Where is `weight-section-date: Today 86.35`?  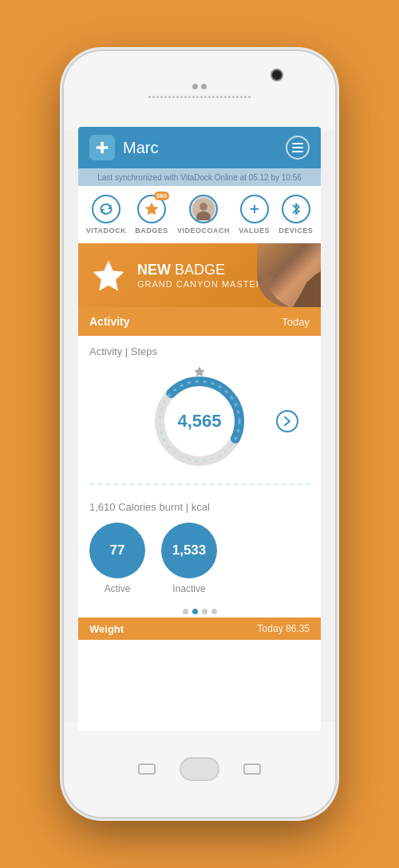 weight-section-date: Today 86.35 is located at coordinates (284, 629).